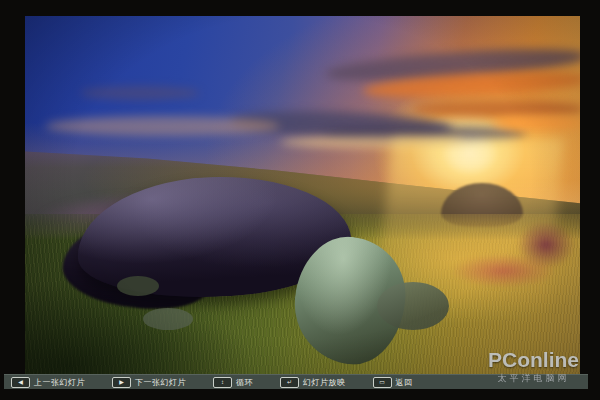  I want to click on prev-slide-label: 上一张幻灯片, so click(60, 382).